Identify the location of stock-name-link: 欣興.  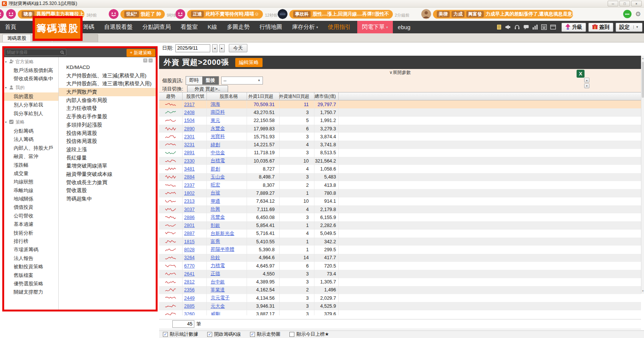
(215, 209).